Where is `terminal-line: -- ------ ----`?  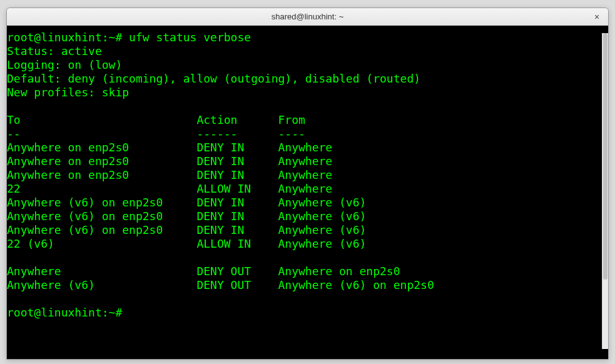
terminal-line: -- ------ ---- is located at coordinates (308, 134).